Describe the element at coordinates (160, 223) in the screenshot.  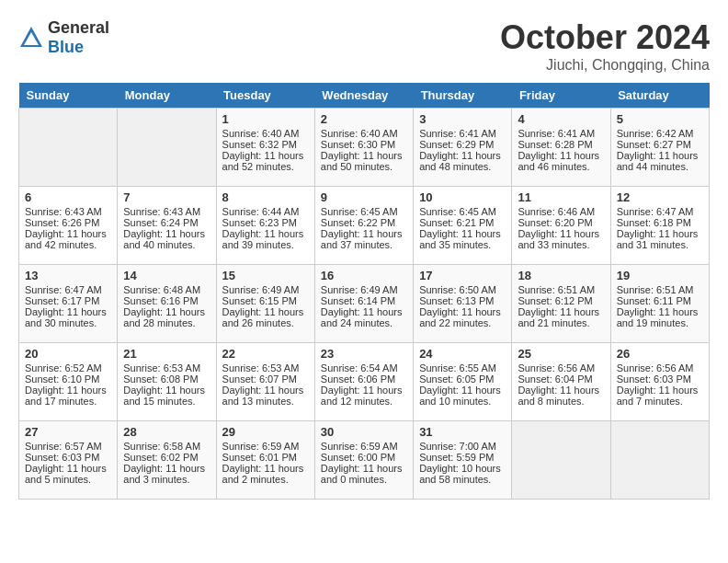
I see `sunset-text: Sunset: 6:24 PM` at that location.